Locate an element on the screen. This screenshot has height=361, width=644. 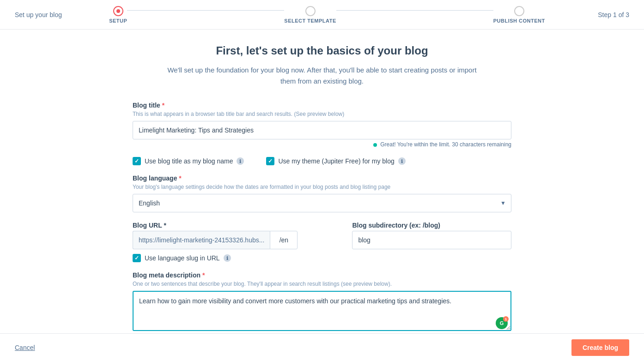
checkbox-theme-box is located at coordinates (270, 161).